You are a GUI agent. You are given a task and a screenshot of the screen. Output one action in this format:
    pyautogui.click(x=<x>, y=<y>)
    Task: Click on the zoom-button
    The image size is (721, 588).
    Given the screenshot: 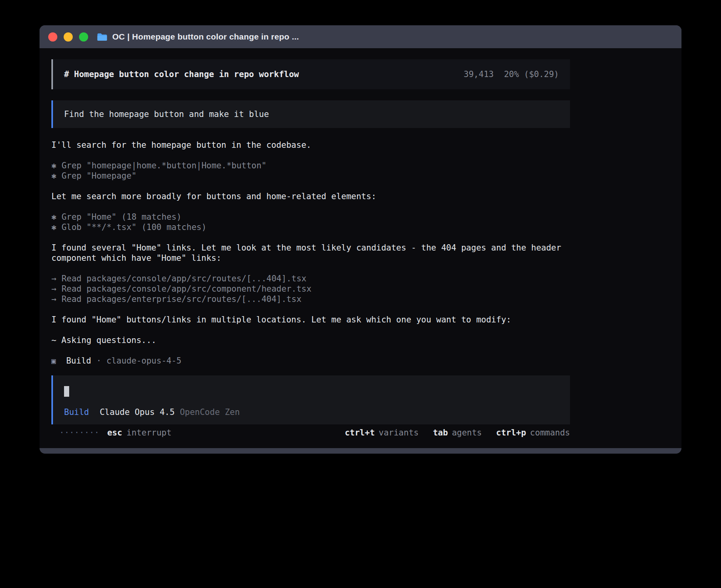 What is the action you would take?
    pyautogui.click(x=84, y=37)
    